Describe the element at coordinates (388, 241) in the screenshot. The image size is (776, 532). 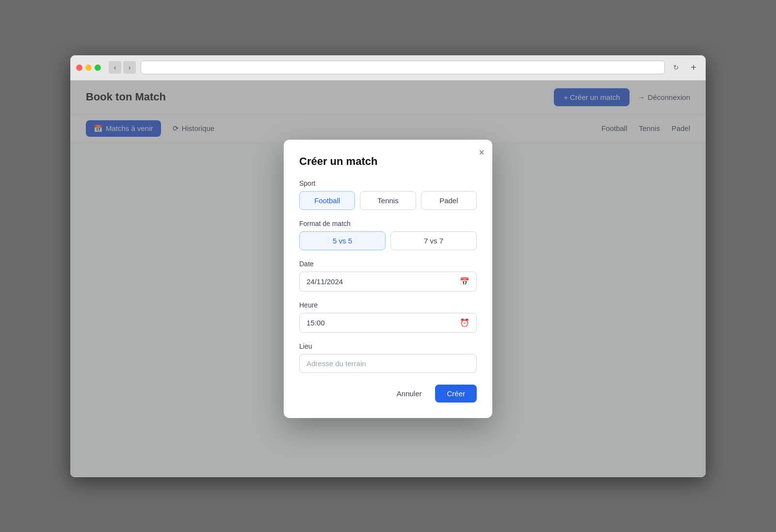
I see `format-buttons: 5 vs 5 7 vs 7` at that location.